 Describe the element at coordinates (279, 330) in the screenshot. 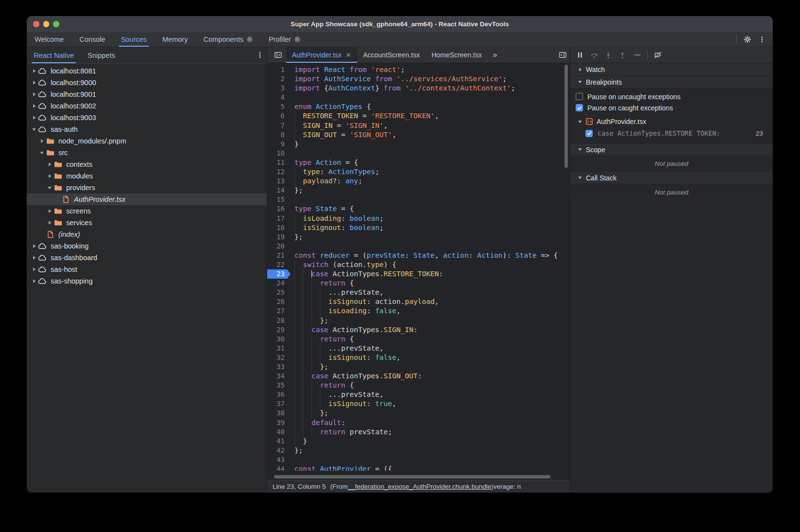

I see `line-number: 29` at that location.